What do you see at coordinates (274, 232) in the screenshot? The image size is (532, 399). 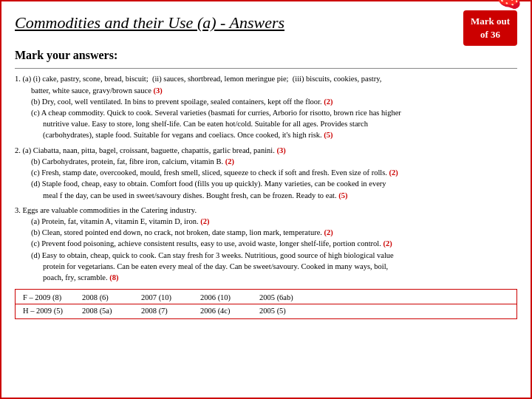 I see `section-3-line-2: (b) Clean, stored pointed end down, no c…` at bounding box center [274, 232].